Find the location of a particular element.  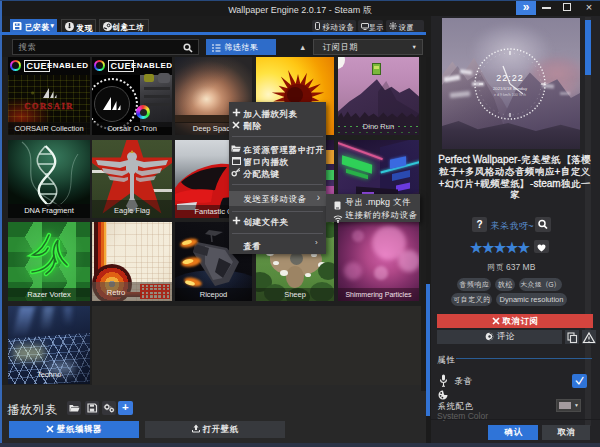

svg-text: 2021/6/18 Sunday is located at coordinates (510, 88).